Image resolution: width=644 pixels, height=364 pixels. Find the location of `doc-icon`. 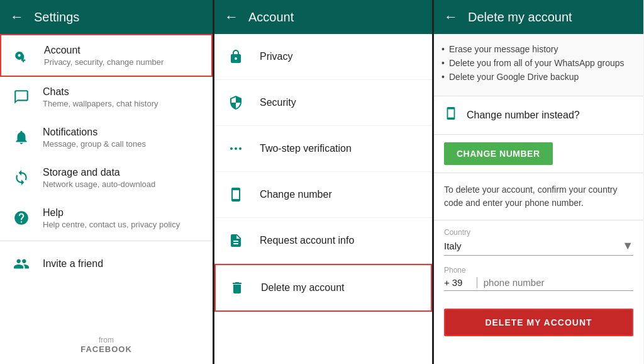

doc-icon is located at coordinates (236, 241).